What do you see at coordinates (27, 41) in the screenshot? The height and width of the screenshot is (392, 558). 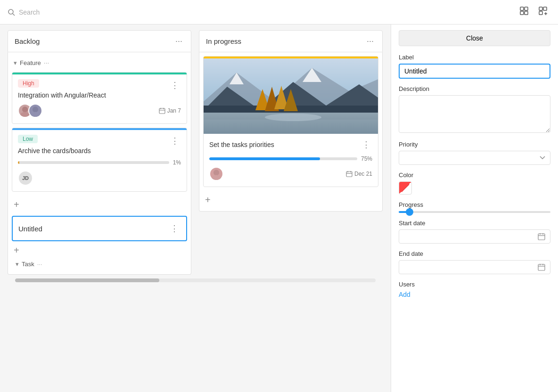 I see `column-title-backlog: Backlog` at bounding box center [27, 41].